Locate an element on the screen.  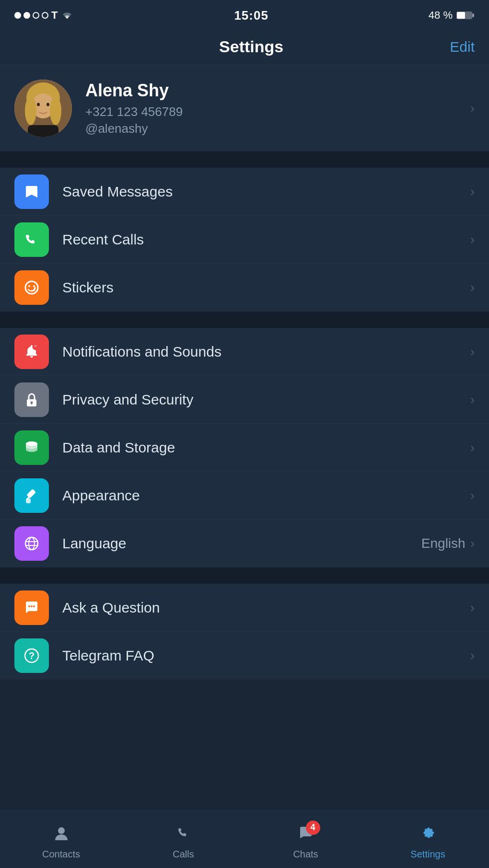
lock-icon is located at coordinates (32, 400).